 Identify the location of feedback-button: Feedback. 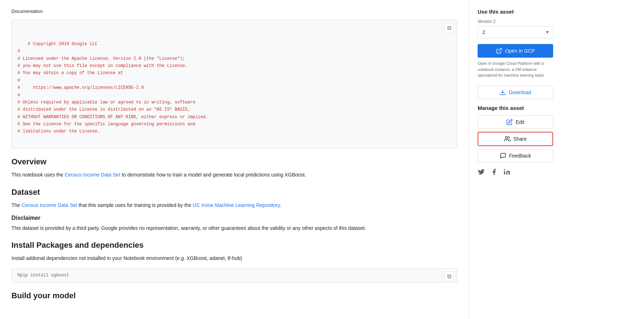
(515, 156).